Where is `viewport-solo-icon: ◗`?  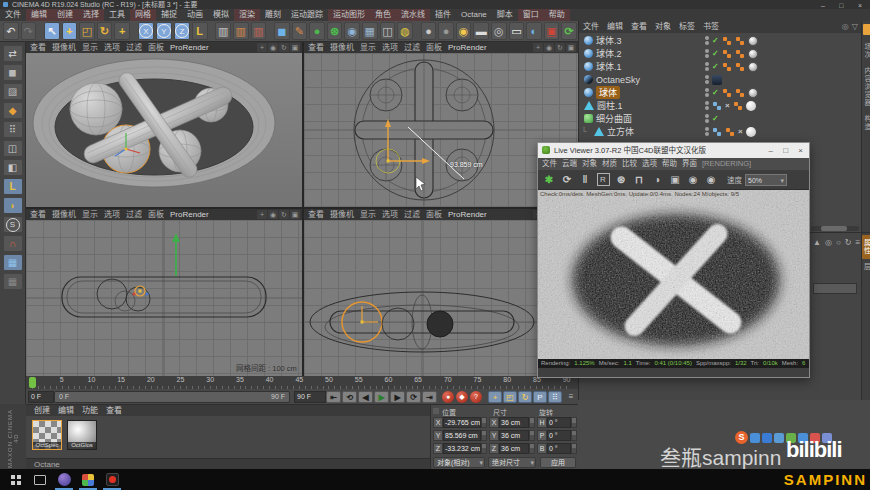
viewport-solo-icon: ◗ is located at coordinates (13, 206).